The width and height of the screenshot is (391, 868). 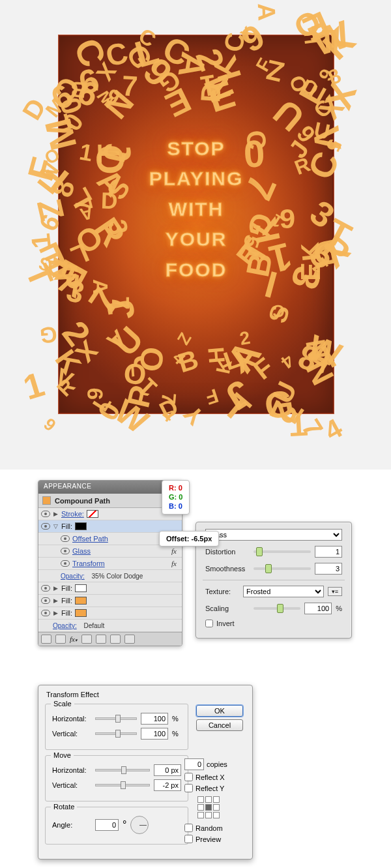 What do you see at coordinates (110, 576) in the screenshot?
I see `fill-opacity-row: Opacity: 35% Color Dodge` at bounding box center [110, 576].